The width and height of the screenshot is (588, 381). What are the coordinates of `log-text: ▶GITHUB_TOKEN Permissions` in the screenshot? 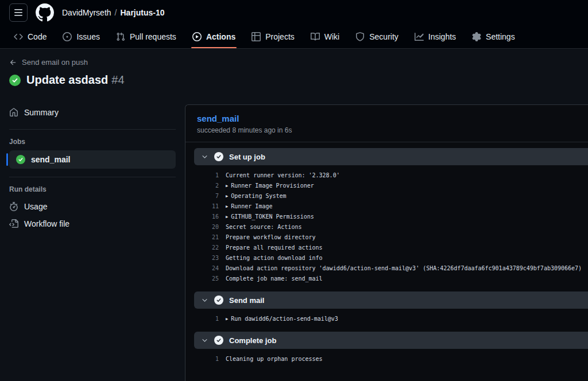 It's located at (270, 217).